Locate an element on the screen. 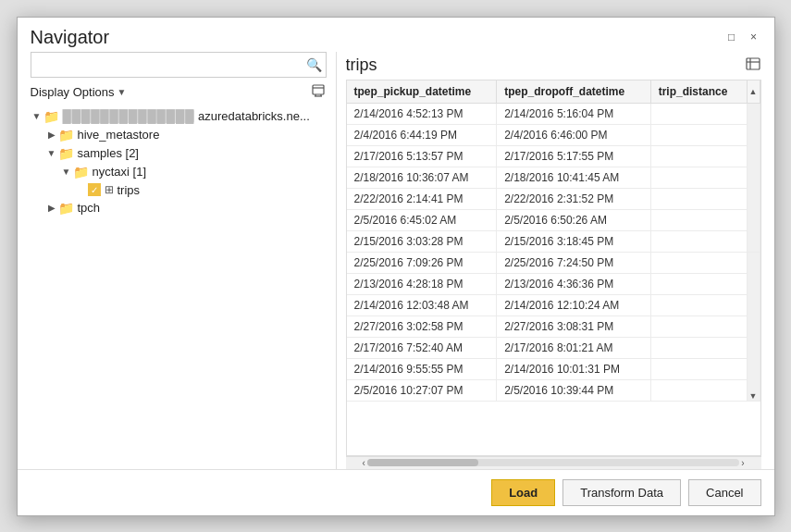 The width and height of the screenshot is (791, 532). table-cell: 2/25/2016 7:24:50 PM is located at coordinates (574, 263).